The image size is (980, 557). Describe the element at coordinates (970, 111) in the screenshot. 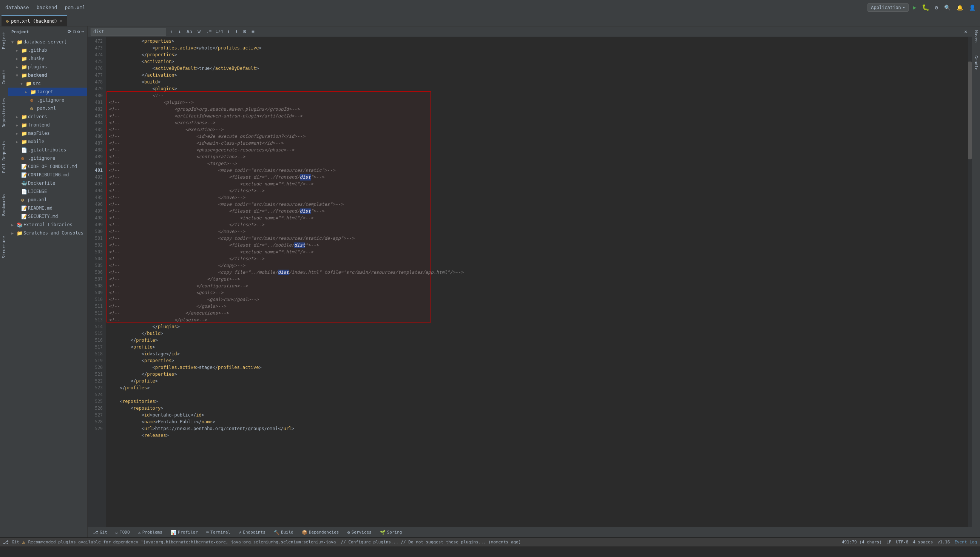

I see `scrollbar-thumb` at that location.